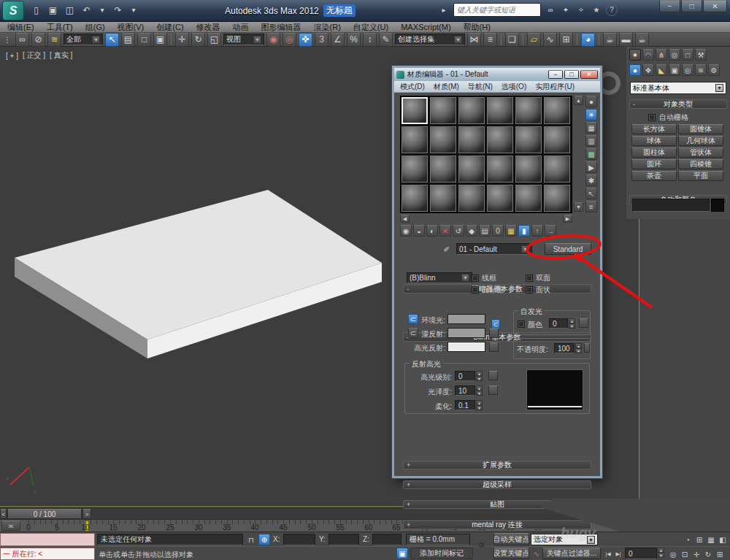 This screenshot has height=560, width=730. I want to click on track-bar: ≍ 0 5 10 15 20 25 30 35 40 45 50 55 60 6…, so click(365, 526).